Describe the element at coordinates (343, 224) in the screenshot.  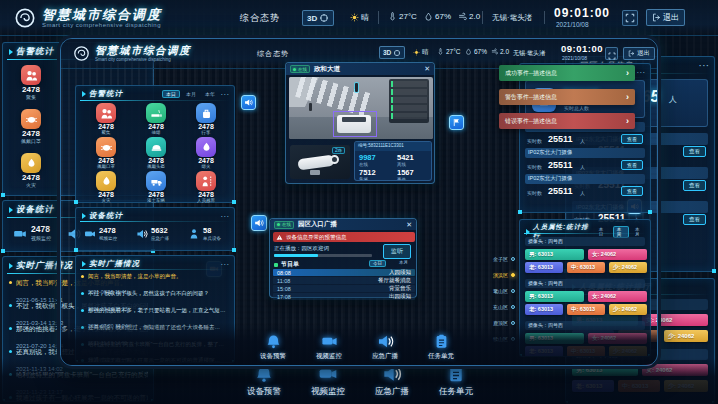
I see `speaker-popup-header: 在线 园区入口广播 ✕` at that location.